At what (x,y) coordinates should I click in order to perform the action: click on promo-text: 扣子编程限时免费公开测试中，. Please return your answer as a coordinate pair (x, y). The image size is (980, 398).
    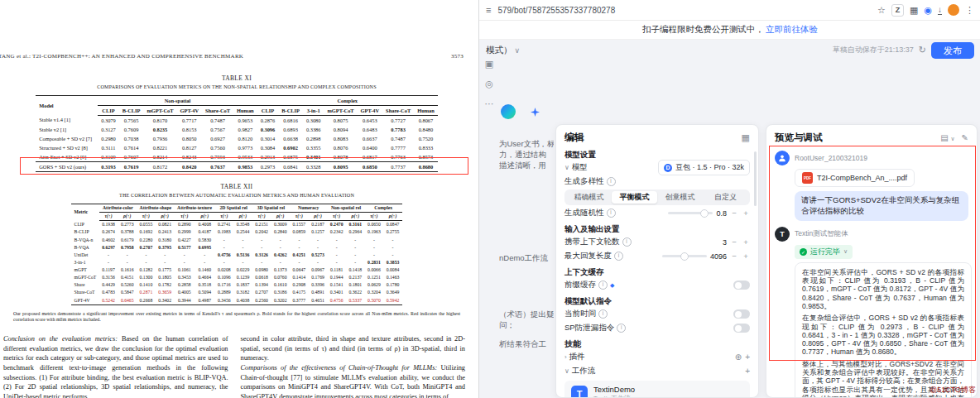
    Looking at the image, I should click on (704, 30).